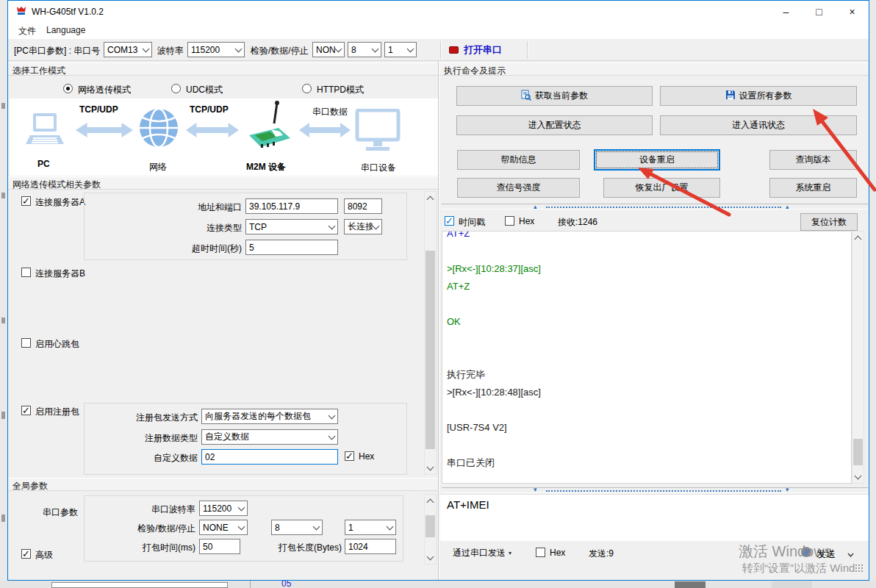  Describe the element at coordinates (223, 509) in the screenshot. I see `global-baud-select: 115200` at that location.